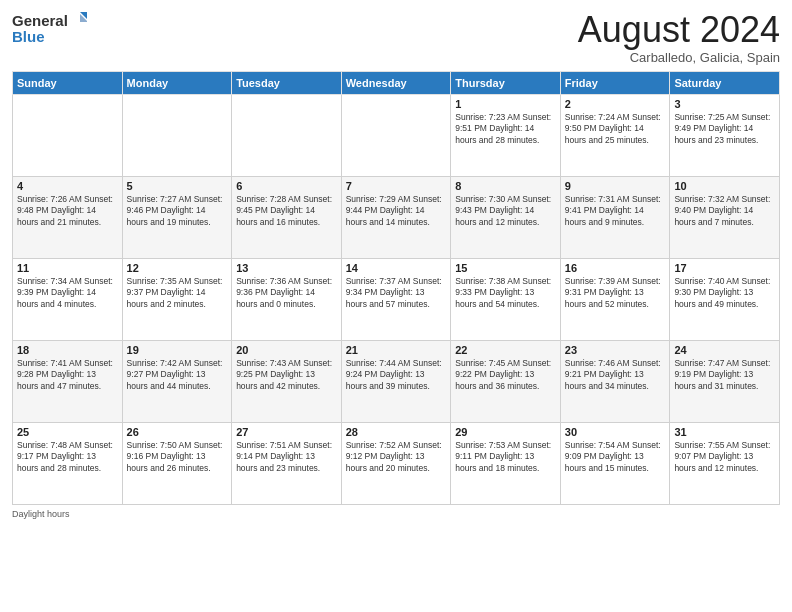 This screenshot has width=792, height=612. What do you see at coordinates (679, 30) in the screenshot?
I see `month-year-title: August 2024` at bounding box center [679, 30].